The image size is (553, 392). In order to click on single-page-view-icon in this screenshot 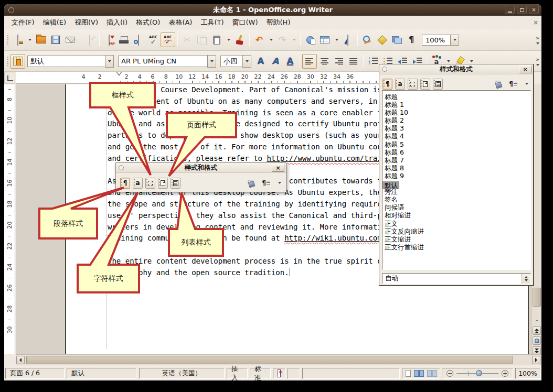, I will do `click(408, 373)`.